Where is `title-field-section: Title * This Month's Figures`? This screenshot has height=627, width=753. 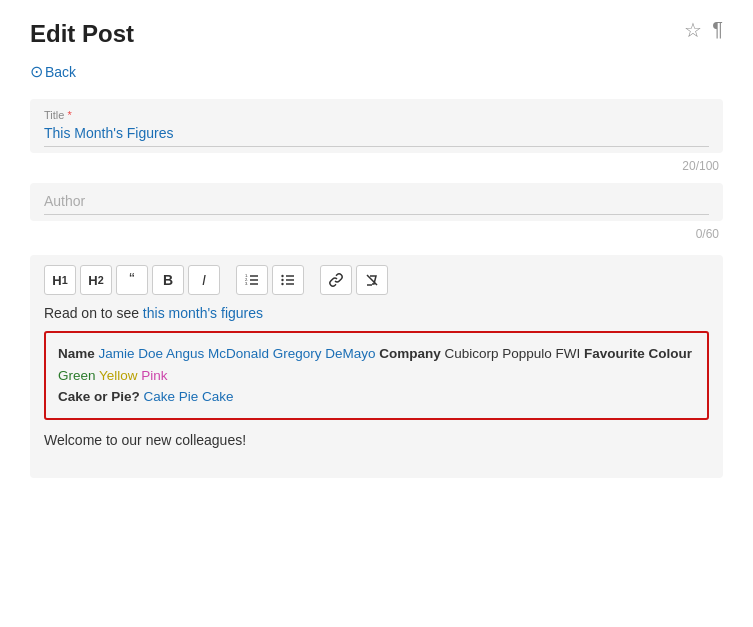
title-field-section: Title * This Month's Figures is located at coordinates (376, 126).